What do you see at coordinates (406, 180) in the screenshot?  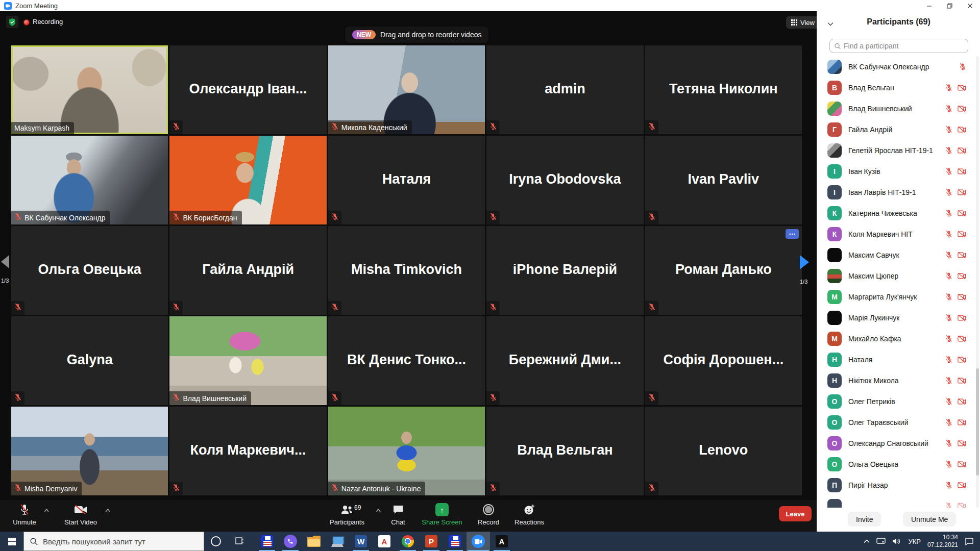 I see `video-tile: Наталя` at bounding box center [406, 180].